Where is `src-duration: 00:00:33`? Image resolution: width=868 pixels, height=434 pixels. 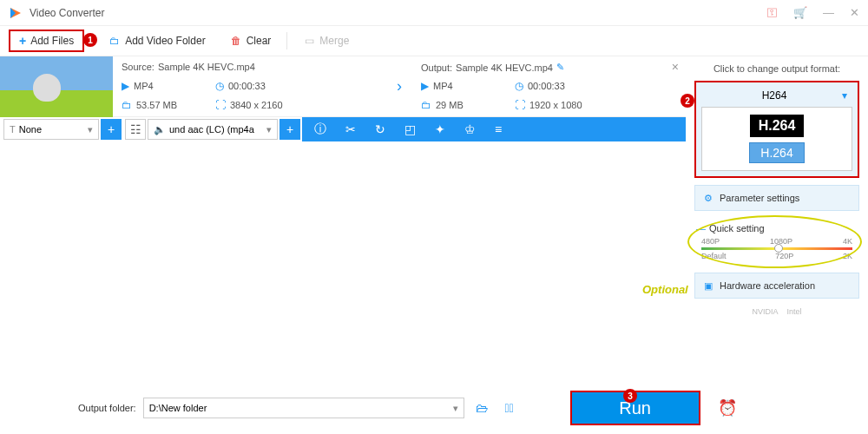
src-duration: 00:00:33 is located at coordinates (247, 86).